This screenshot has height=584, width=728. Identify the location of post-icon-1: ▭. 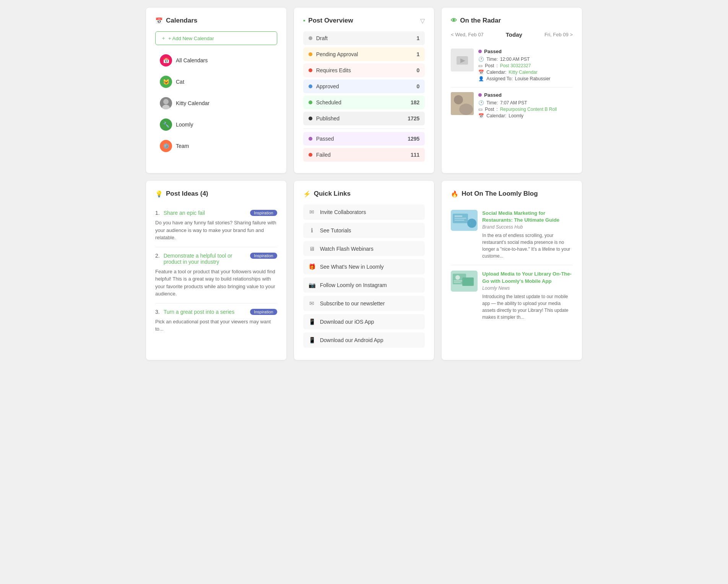
(480, 66).